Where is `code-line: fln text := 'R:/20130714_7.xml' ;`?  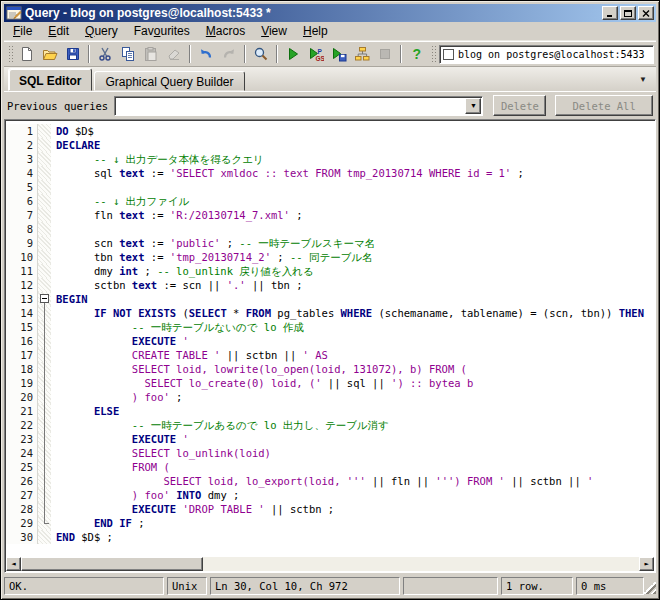
code-line: fln text := 'R:/20130714_7.xml' ; is located at coordinates (177, 215).